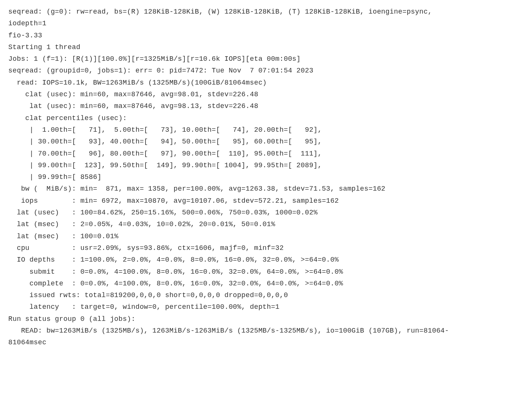  Describe the element at coordinates (266, 83) in the screenshot. I see `read-summary-line: read: IOPS=10.1k, BW=1263MiB/s (1325MB/s…` at that location.